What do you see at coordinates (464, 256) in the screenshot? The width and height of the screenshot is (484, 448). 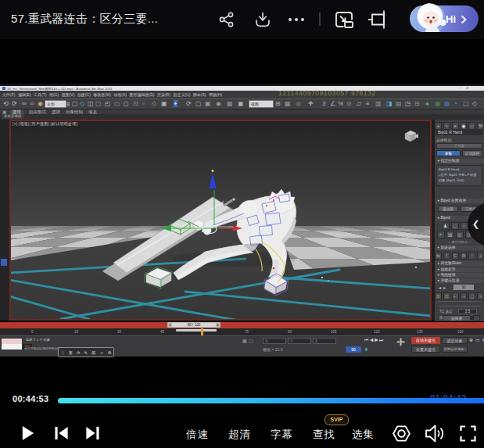 I see `track-icon: Θ` at bounding box center [464, 256].